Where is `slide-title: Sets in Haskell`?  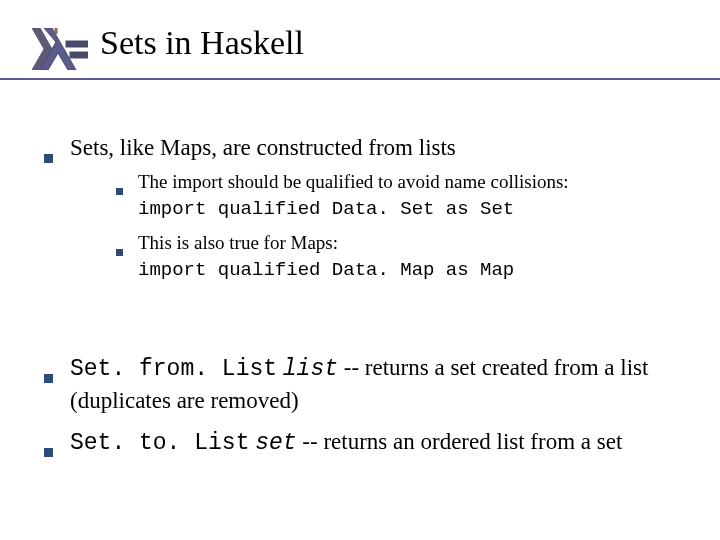
slide-title: Sets in Haskell is located at coordinates (410, 43).